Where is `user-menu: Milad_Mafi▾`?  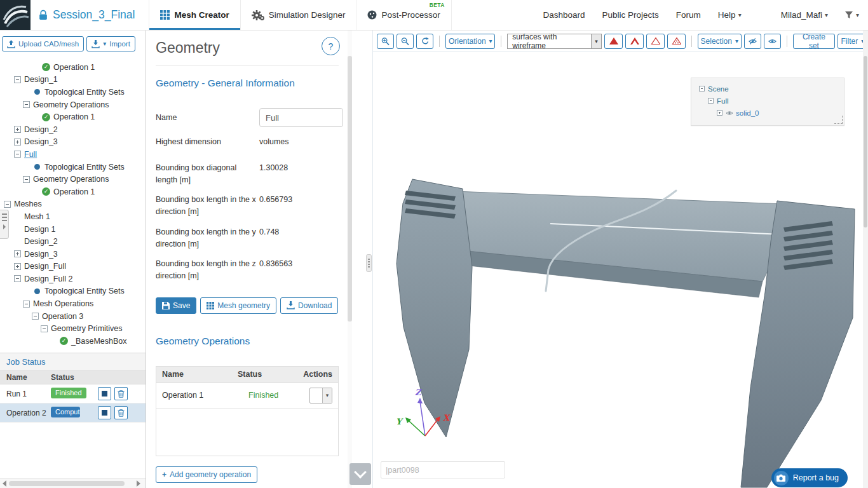 user-menu: Milad_Mafi▾ is located at coordinates (804, 15).